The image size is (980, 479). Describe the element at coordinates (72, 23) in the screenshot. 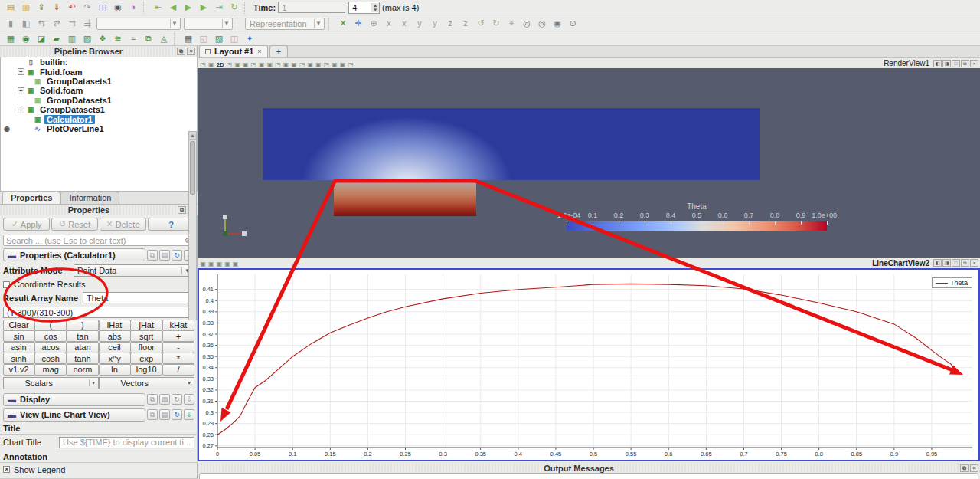

I see `rescale-temporal-icon: ⇉` at that location.